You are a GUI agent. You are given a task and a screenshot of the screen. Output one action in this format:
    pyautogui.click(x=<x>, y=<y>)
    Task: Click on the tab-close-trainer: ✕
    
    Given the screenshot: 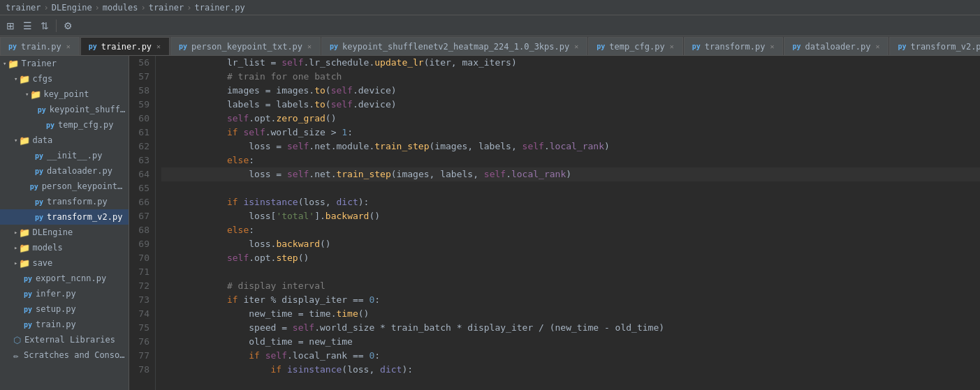 What is the action you would take?
    pyautogui.click(x=159, y=46)
    